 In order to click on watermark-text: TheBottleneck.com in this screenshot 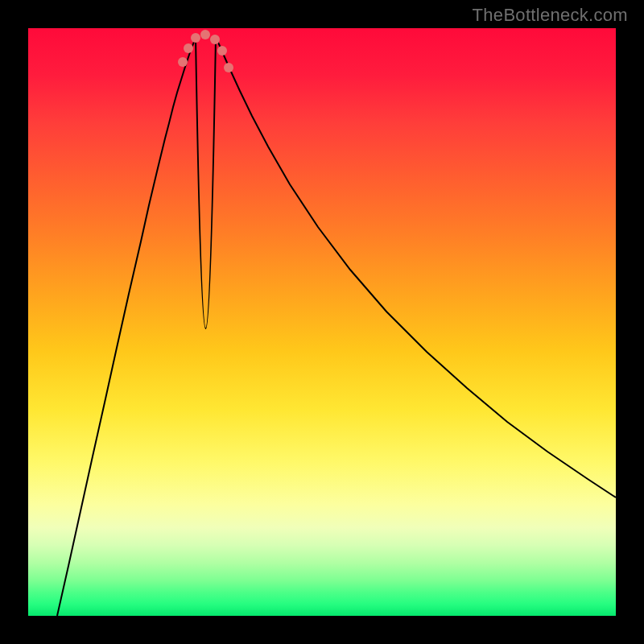, I will do `click(551, 15)`.